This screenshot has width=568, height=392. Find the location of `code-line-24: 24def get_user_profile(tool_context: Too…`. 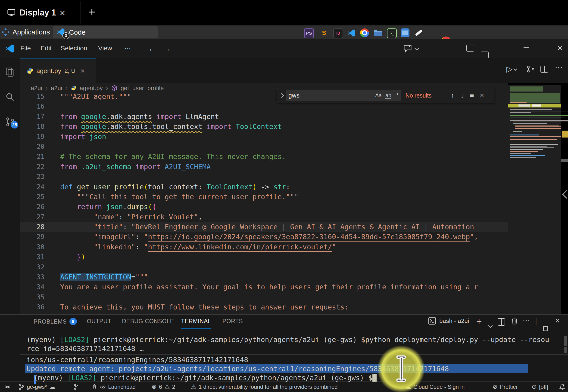

code-line-24: 24def get_user_profile(tool_context: Too… is located at coordinates (264, 187).